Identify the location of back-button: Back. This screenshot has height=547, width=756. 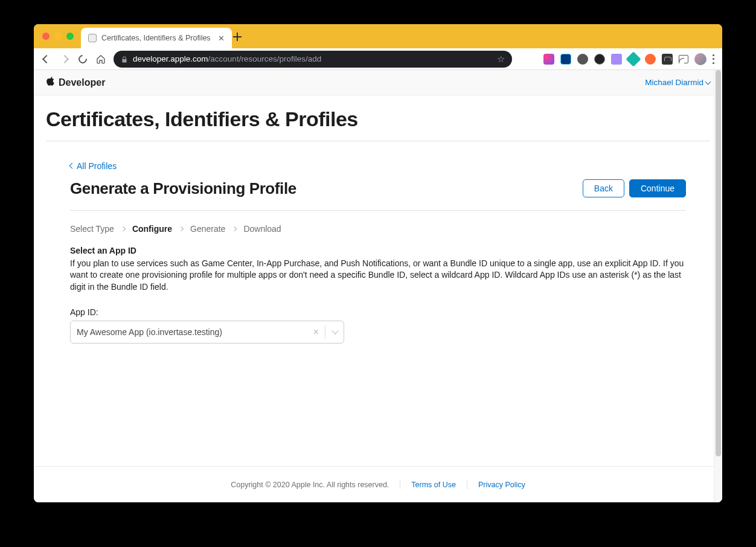
(604, 188).